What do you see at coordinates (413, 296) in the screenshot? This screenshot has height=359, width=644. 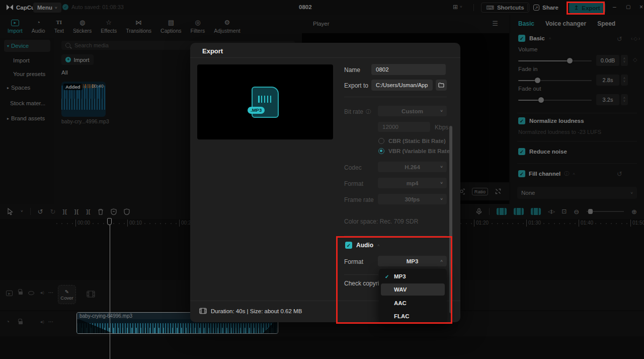 I see `audio-format-dropdown: ✓ MP3 WAV AAC FLAC` at bounding box center [413, 296].